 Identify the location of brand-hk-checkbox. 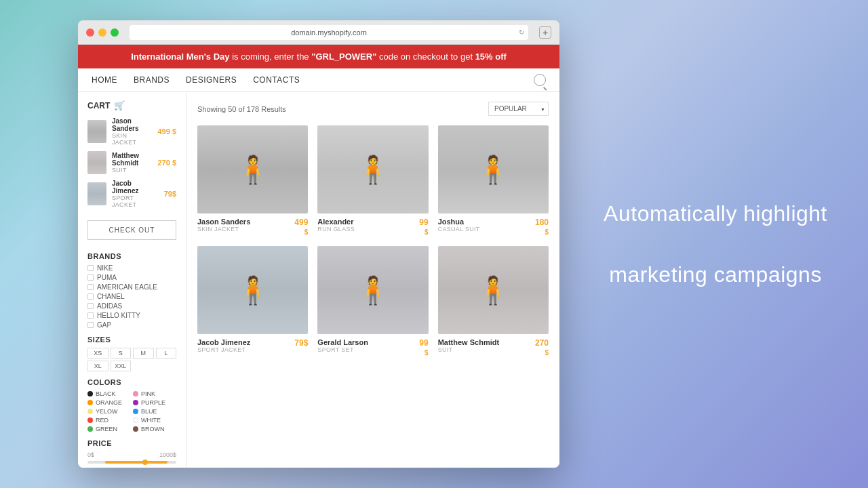
(91, 316).